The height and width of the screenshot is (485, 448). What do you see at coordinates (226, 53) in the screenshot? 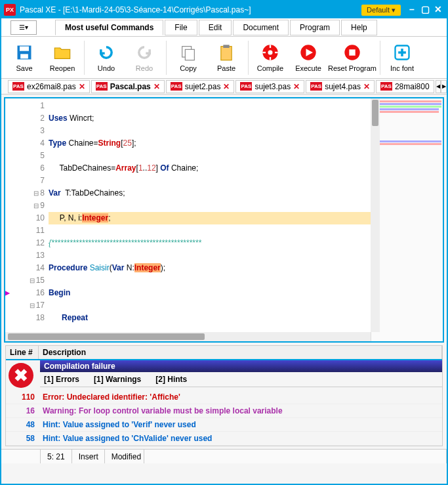
I see `paste-icon` at bounding box center [226, 53].